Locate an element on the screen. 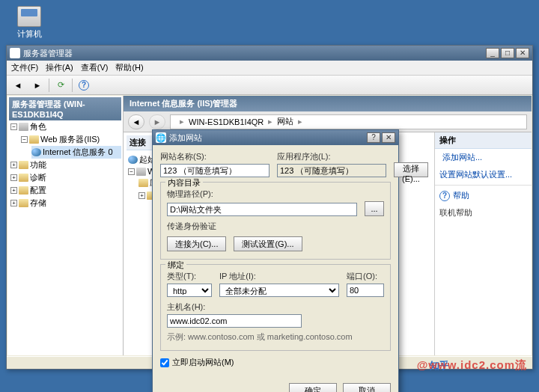 The height and width of the screenshot is (392, 539). actions-pane: 操作 添加网站... 设置网站默认设置... ?帮助 联机帮助 is located at coordinates (483, 244).